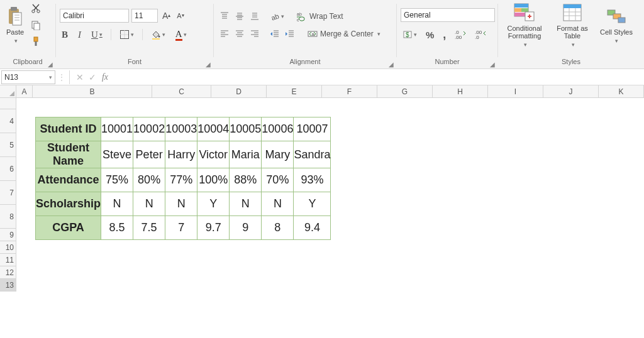  I want to click on increase-indent-button, so click(290, 34).